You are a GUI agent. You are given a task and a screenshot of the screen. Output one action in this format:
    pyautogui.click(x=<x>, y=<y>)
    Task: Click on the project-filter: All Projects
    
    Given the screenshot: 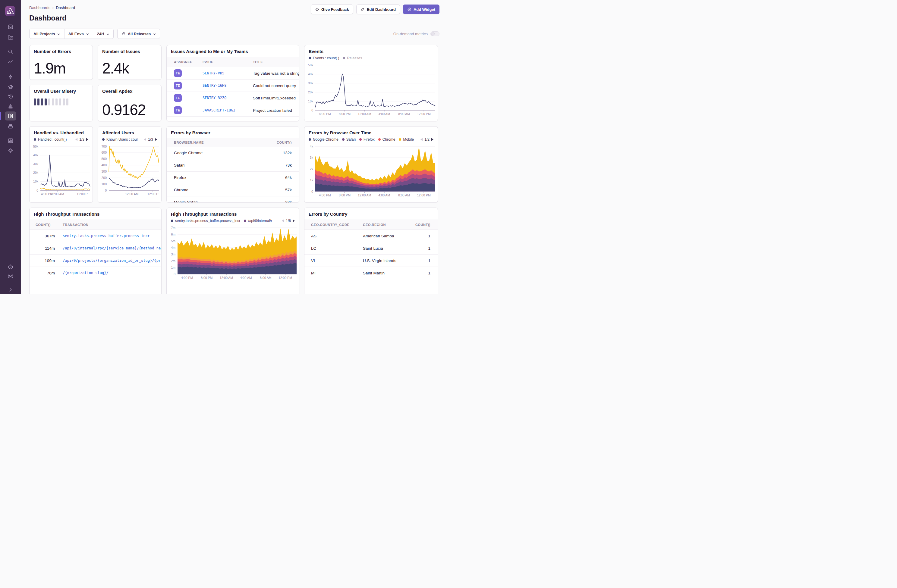 What is the action you would take?
    pyautogui.click(x=47, y=34)
    